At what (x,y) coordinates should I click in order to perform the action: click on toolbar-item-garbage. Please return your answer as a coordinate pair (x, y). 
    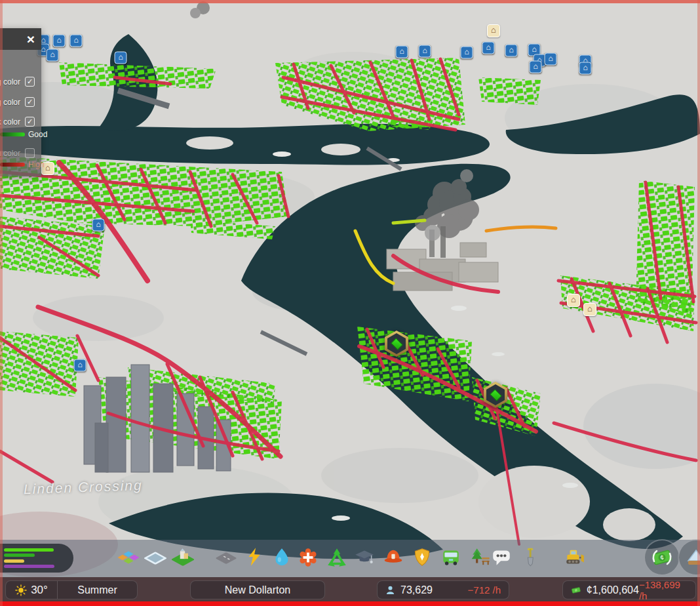
    Looking at the image, I should click on (337, 557).